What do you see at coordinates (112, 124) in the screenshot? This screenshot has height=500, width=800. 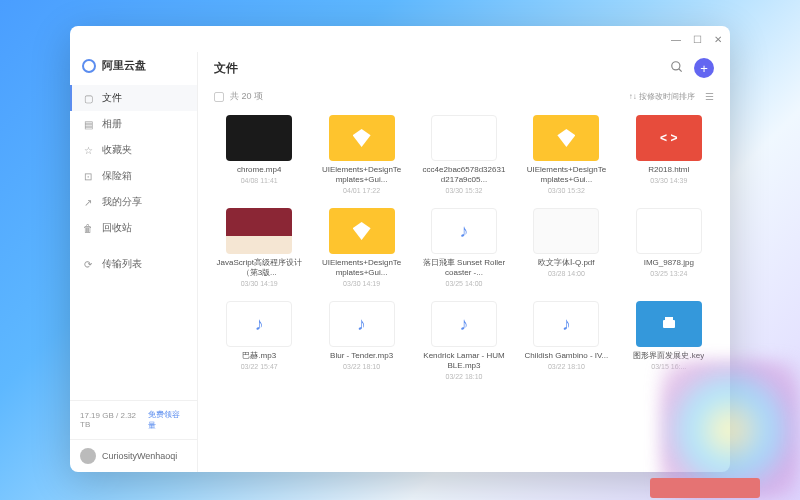 I see `sidebar-item-label: 相册` at bounding box center [112, 124].